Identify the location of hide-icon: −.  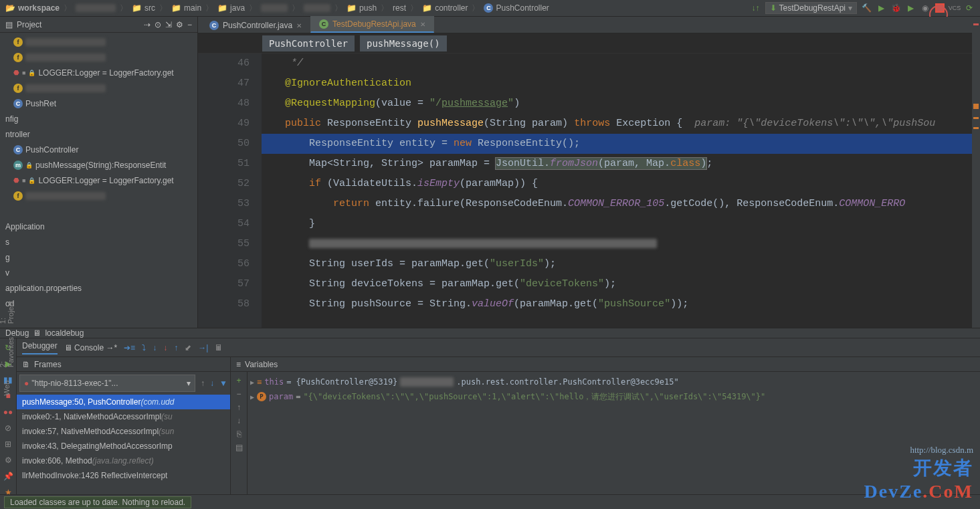
(190, 25).